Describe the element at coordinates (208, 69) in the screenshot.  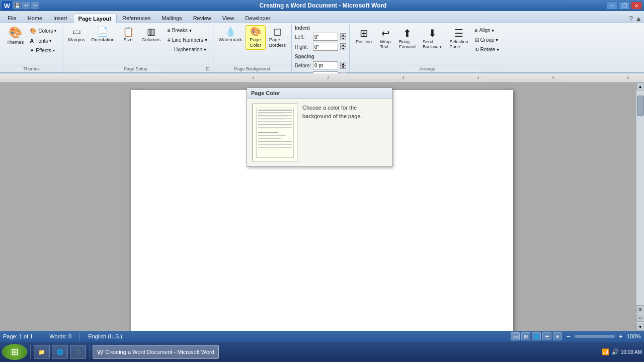
I see `page-setup-expand: ⊡` at that location.